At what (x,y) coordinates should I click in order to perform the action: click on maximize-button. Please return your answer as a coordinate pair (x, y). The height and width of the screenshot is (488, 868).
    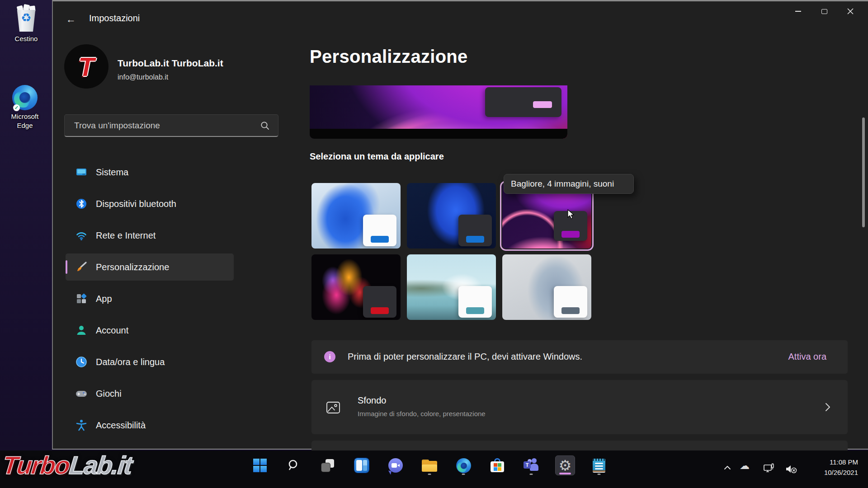
    Looking at the image, I should click on (824, 11).